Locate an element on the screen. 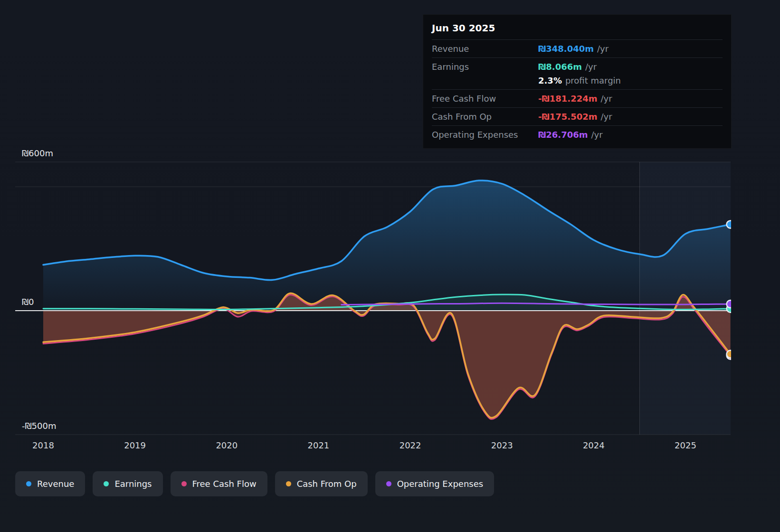  tooltip-label-free-cash-flow: Free Cash Flow is located at coordinates (485, 99).